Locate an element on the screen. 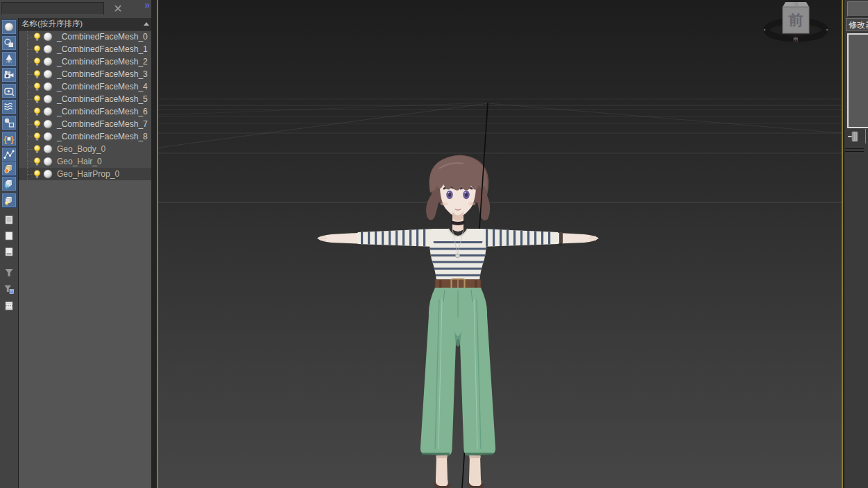  ankle-shadow-right is located at coordinates (475, 457).